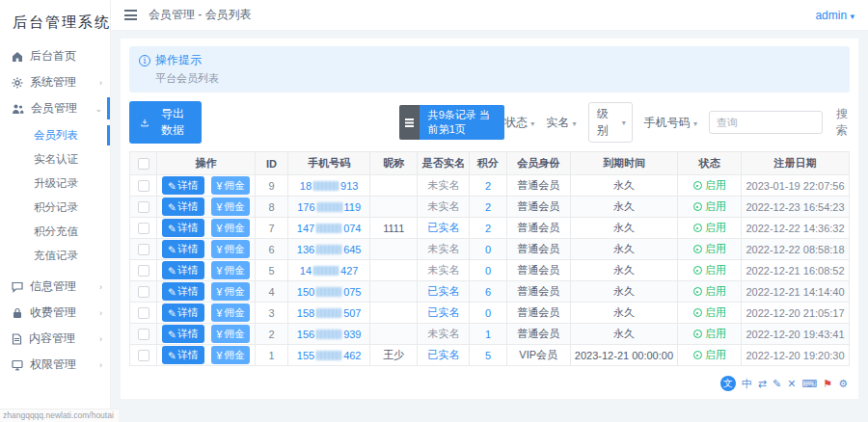 The width and height of the screenshot is (868, 422). What do you see at coordinates (842, 122) in the screenshot?
I see `search-button: 搜索` at bounding box center [842, 122].